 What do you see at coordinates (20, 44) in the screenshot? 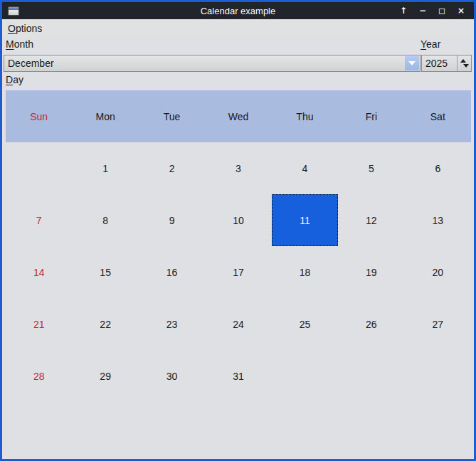
I see `month-label: Month` at bounding box center [20, 44].